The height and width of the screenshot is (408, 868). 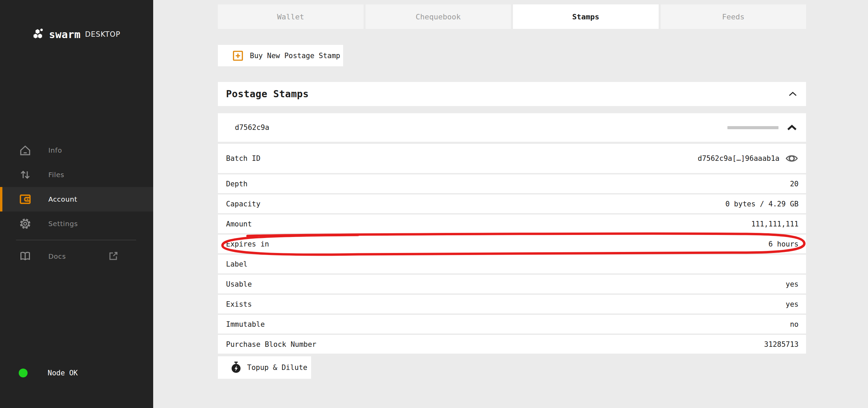 I want to click on sidebar-item-label: Files, so click(x=57, y=175).